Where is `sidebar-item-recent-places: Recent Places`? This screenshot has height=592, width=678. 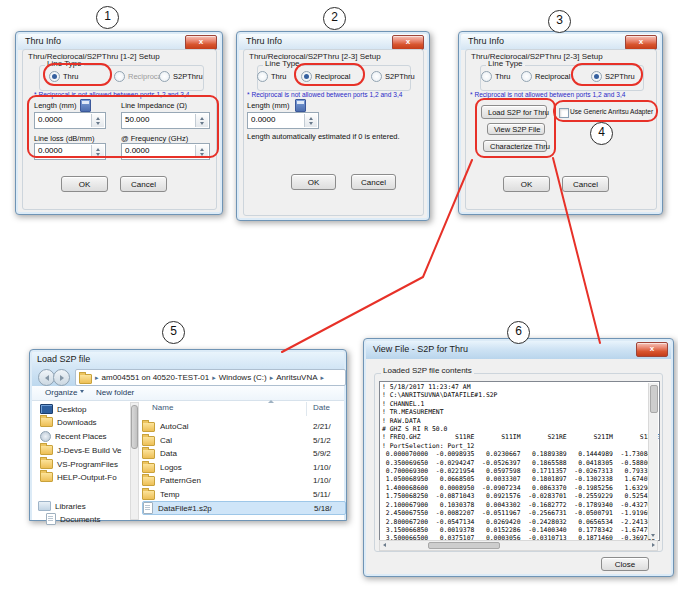 sidebar-item-recent-places: Recent Places is located at coordinates (74, 436).